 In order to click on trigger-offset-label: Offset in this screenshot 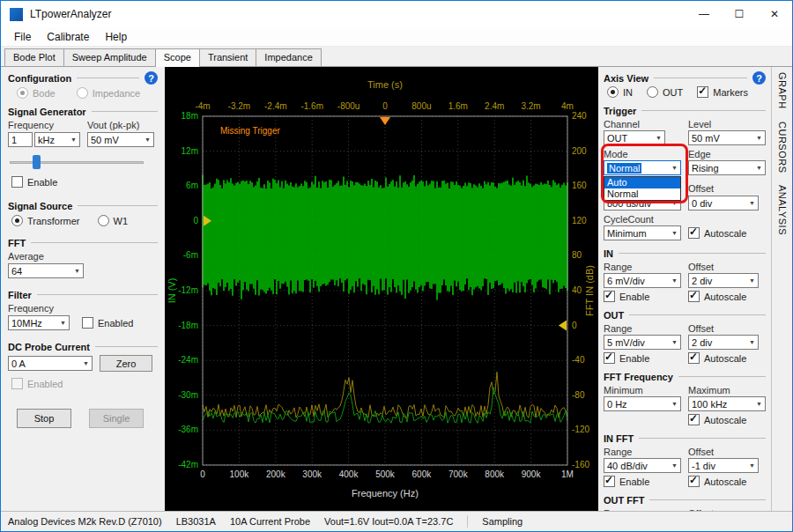, I will do `click(727, 188)`.